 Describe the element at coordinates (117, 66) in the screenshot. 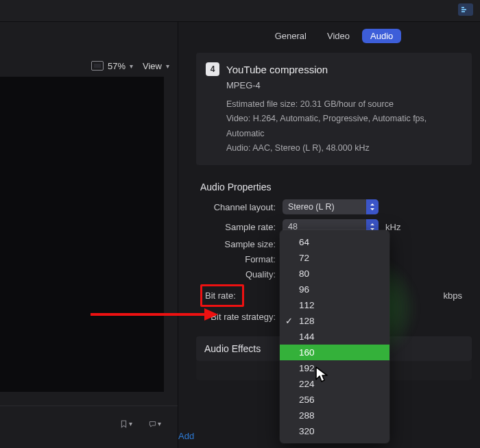

I see `zoom-percent: 57%` at that location.